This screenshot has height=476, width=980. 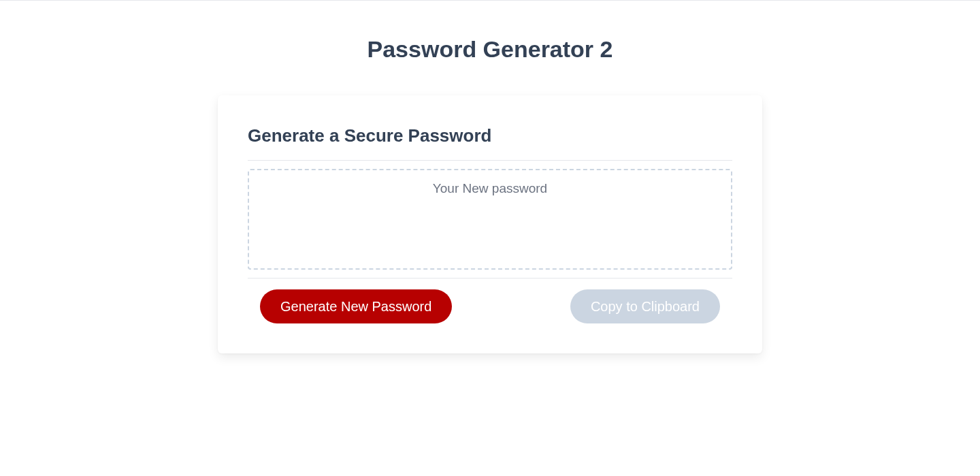 I want to click on generate-button: Generate New Password, so click(x=356, y=306).